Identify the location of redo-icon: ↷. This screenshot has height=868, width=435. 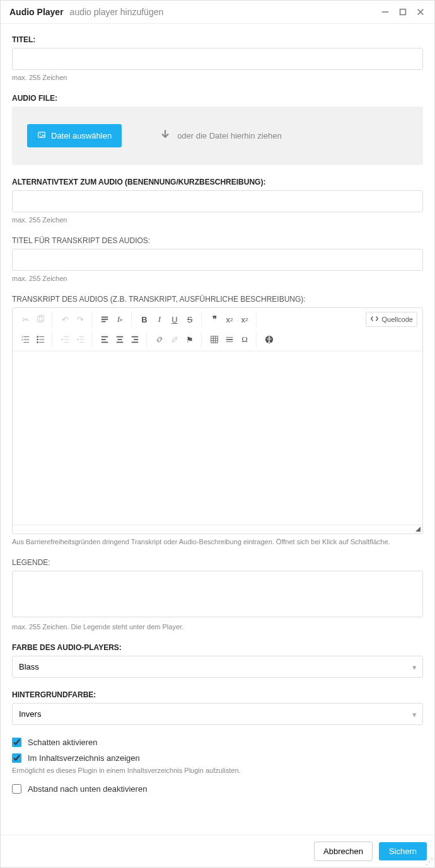
(80, 319).